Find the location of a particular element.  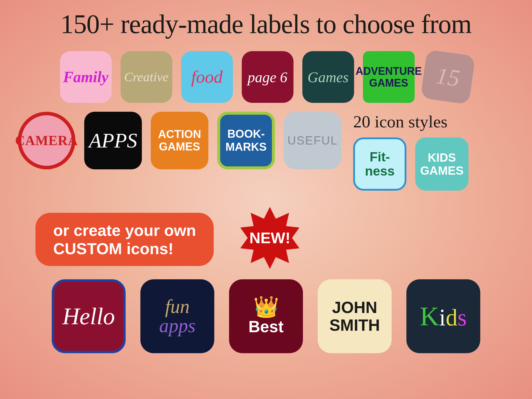

custom-banner: or create your ownCUSTOM icons! is located at coordinates (125, 239).